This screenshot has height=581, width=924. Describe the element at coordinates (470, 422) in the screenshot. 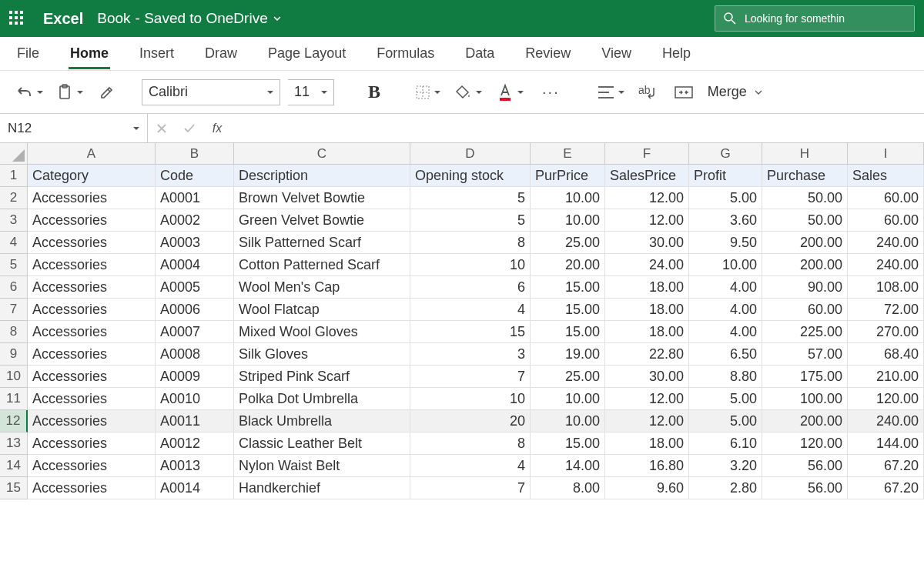

I see `cell: 20` at that location.